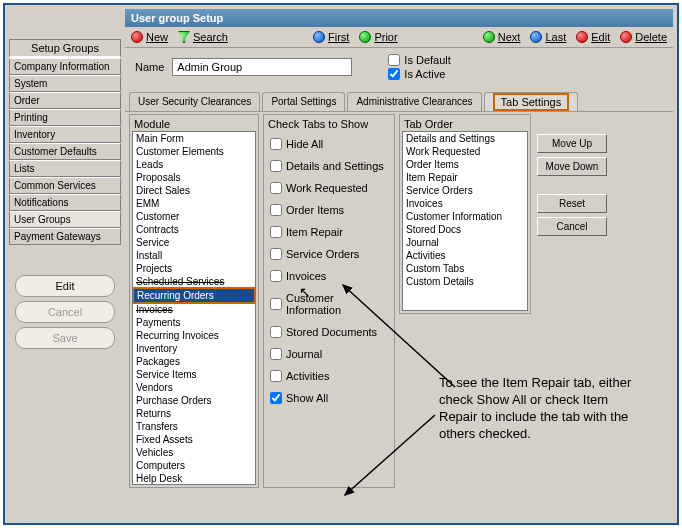  What do you see at coordinates (65, 100) in the screenshot?
I see `sidebar-item: Order` at bounding box center [65, 100].